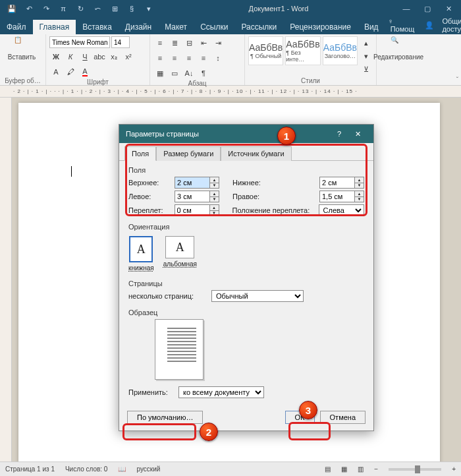 This screenshot has height=476, width=461. What do you see at coordinates (132, 9) in the screenshot?
I see `qat-icon: §` at bounding box center [132, 9].